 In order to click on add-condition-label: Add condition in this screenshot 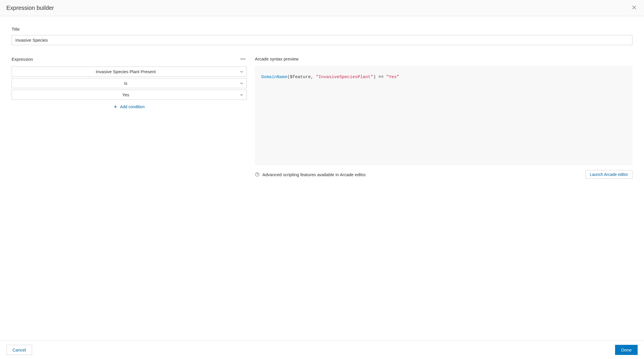, I will do `click(133, 107)`.